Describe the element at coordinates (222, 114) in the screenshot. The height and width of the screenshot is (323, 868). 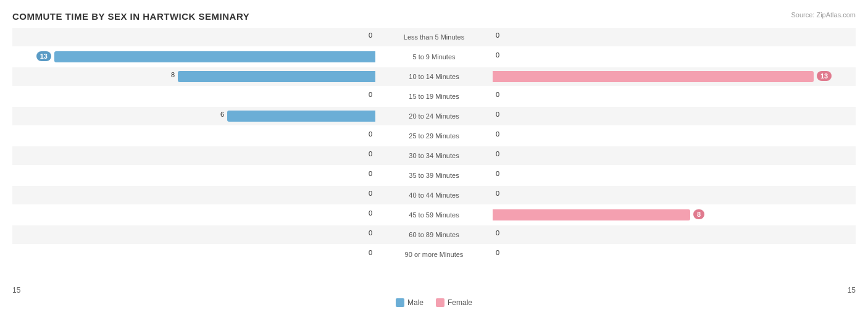
I see `male-value: 6` at that location.